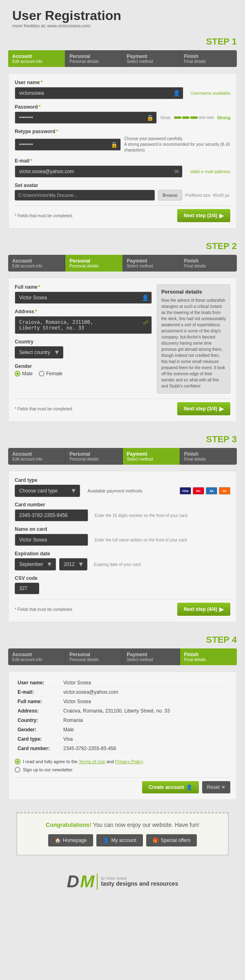 Image resolution: width=245 pixels, height=980 pixels. What do you see at coordinates (171, 787) in the screenshot?
I see `create-account-button: Create account 👤` at bounding box center [171, 787].